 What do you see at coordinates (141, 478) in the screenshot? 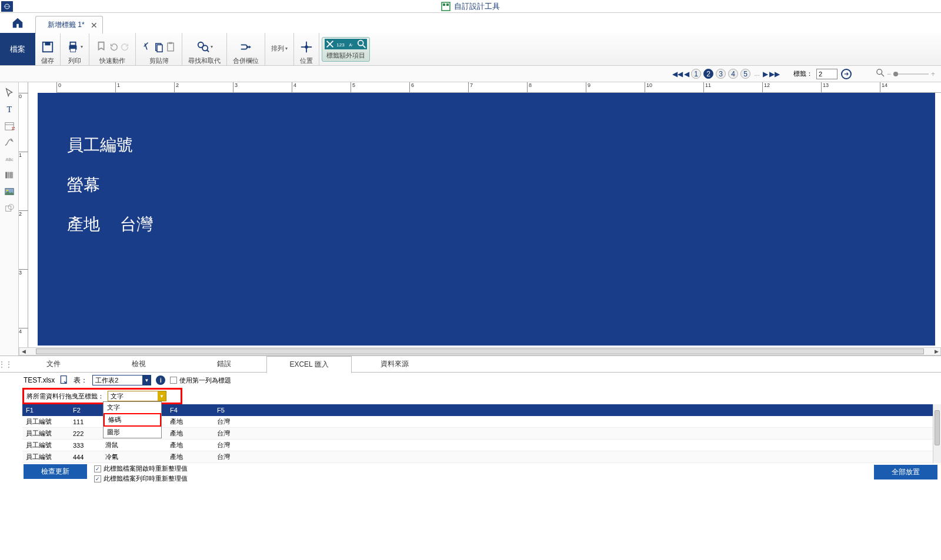
I see `chk-refresh-print: ✓此標籤檔案列印時重新整理值` at bounding box center [141, 478].